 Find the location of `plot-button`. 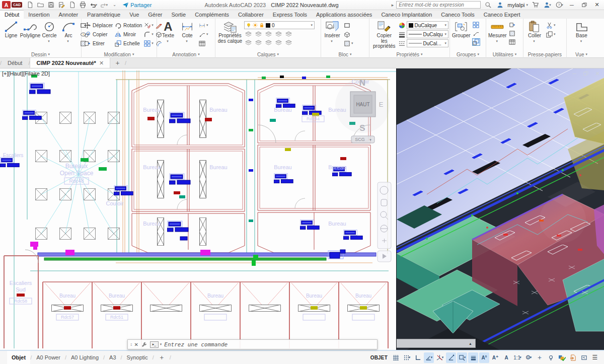

plot-button is located at coordinates (83, 5).